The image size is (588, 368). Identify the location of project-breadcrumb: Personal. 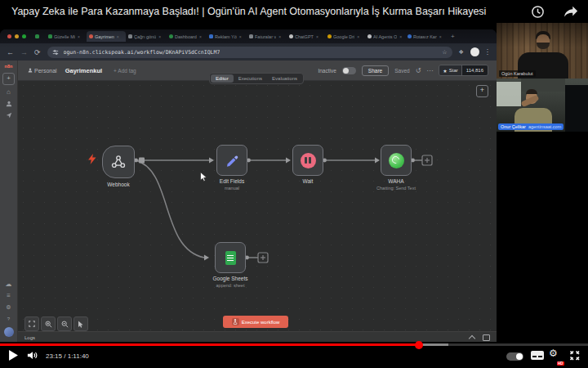
(42, 70).